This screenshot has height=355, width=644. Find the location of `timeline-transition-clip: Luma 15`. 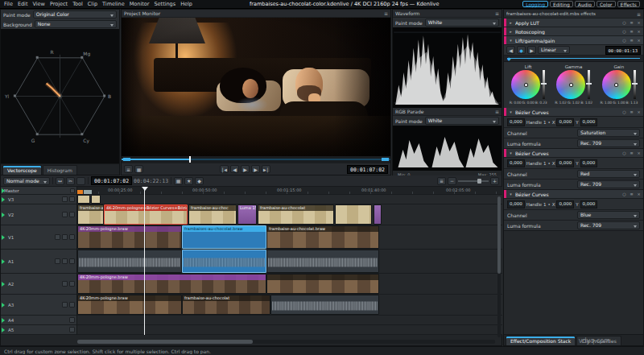

timeline-transition-clip: Luma 15 is located at coordinates (247, 214).